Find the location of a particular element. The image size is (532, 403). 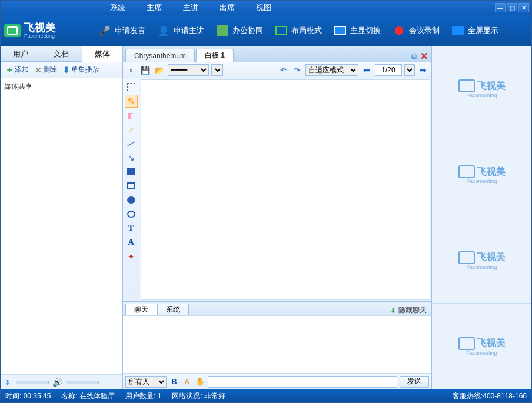

record-icon is located at coordinates (399, 31).